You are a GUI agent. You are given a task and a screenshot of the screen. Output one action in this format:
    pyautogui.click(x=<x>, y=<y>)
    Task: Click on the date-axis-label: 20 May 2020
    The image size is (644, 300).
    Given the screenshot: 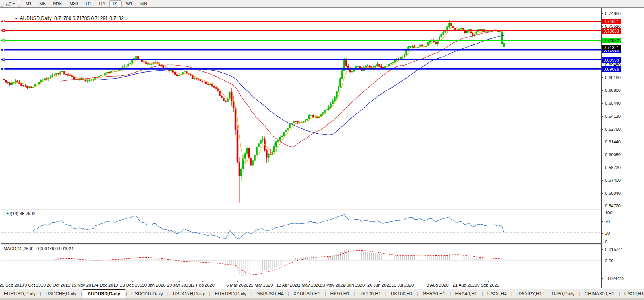 What is the action you would take?
    pyautogui.click(x=333, y=285)
    